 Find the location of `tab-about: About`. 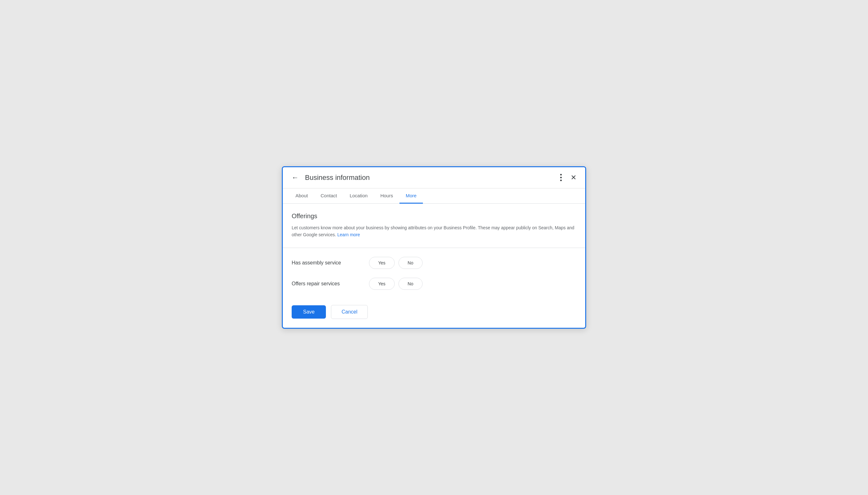

tab-about: About is located at coordinates (301, 196).